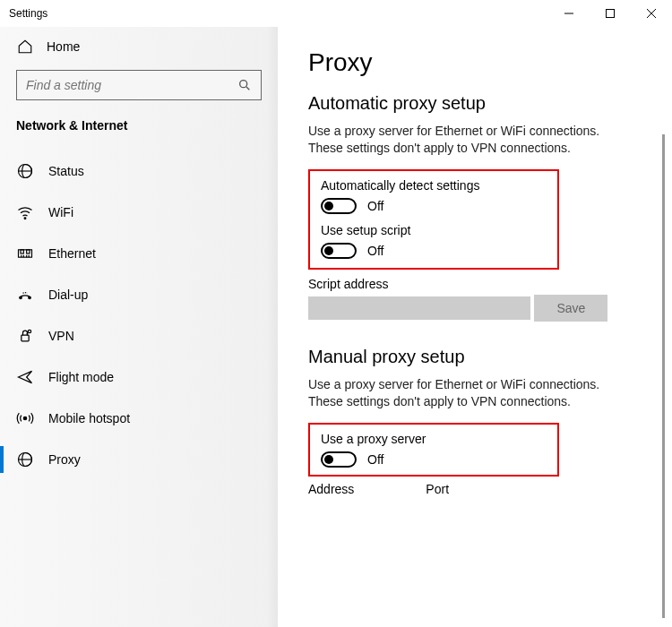 This screenshot has height=627, width=672. I want to click on sidebar-item-label: Flight mode, so click(81, 377).